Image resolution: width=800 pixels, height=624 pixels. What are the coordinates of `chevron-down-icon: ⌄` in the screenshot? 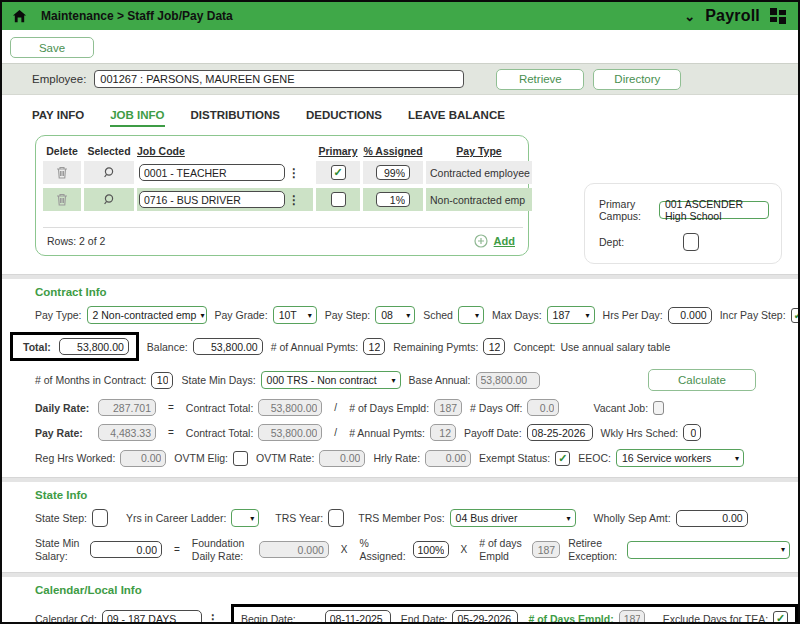 It's located at (690, 16).